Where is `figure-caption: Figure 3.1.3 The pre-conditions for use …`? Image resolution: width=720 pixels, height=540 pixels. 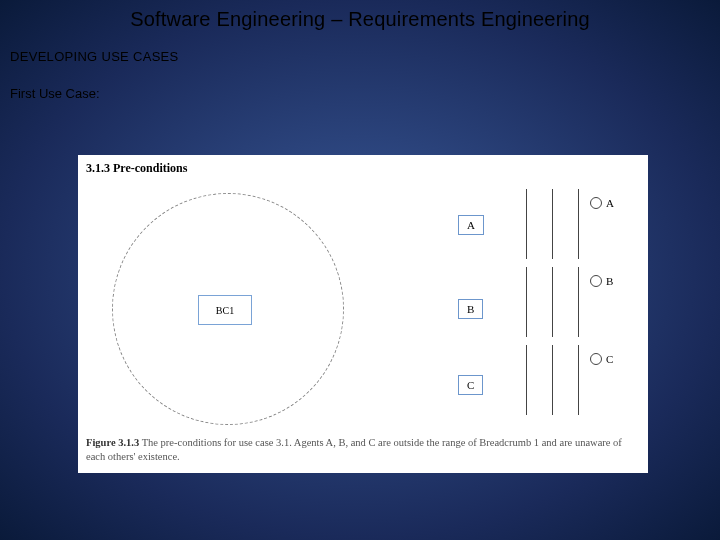 figure-caption: Figure 3.1.3 The pre-conditions for use … is located at coordinates (363, 450).